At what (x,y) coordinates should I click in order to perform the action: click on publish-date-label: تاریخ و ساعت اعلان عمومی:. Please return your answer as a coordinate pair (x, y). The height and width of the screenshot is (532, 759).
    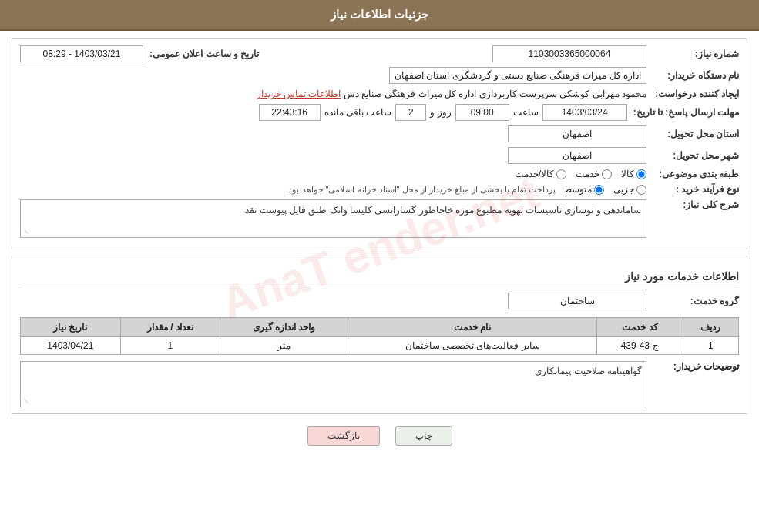
    Looking at the image, I should click on (201, 54).